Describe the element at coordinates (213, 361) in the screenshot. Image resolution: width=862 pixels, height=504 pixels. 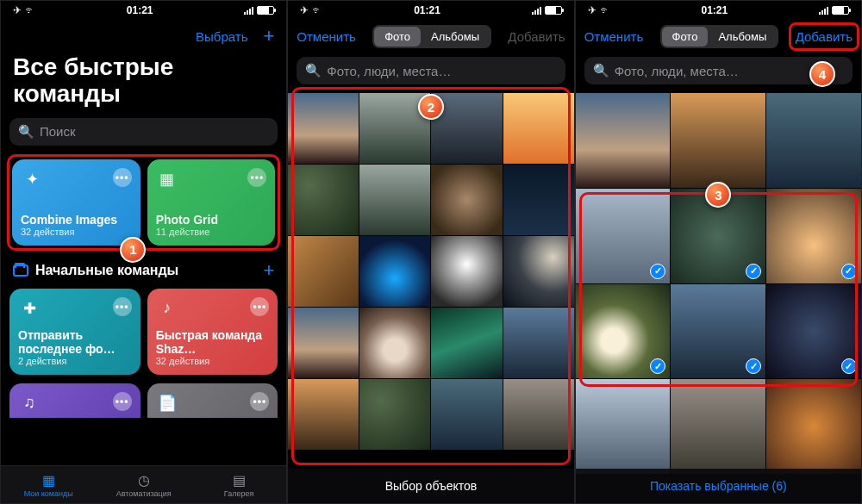
I see `card-meta: 32 действия` at that location.